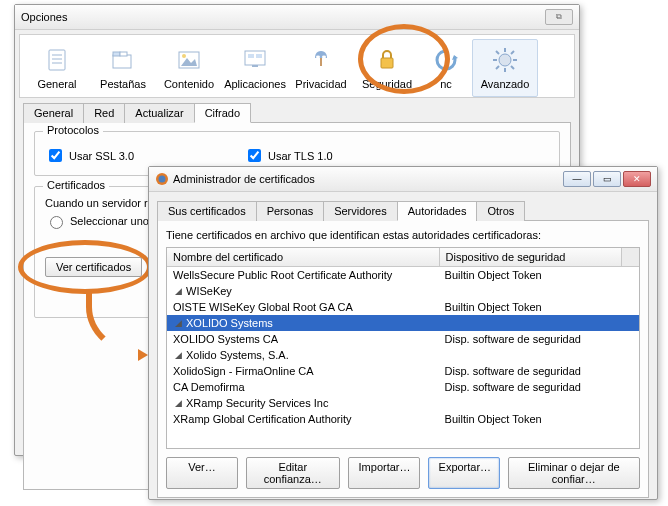 The width and height of the screenshot is (668, 506). I want to click on subtab-update: Actualizar, so click(159, 113).